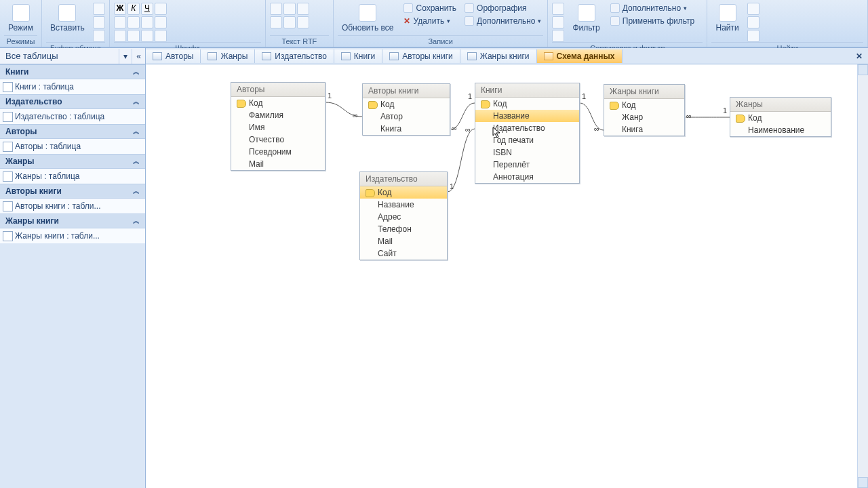 This screenshot has height=488, width=868. Describe the element at coordinates (863, 483) in the screenshot. I see `scroll-down-icon` at that location.